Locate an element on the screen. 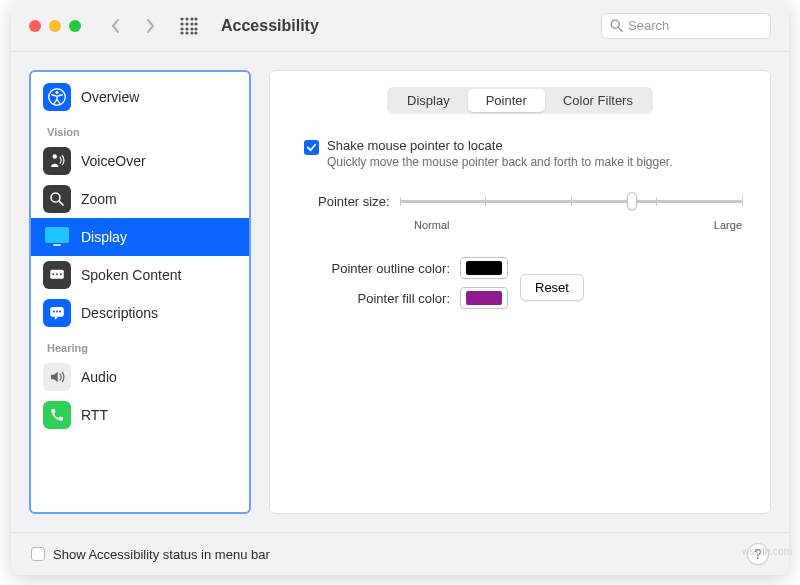 The width and height of the screenshot is (800, 585). pointer-outline-label: Pointer outline color: is located at coordinates (374, 268).